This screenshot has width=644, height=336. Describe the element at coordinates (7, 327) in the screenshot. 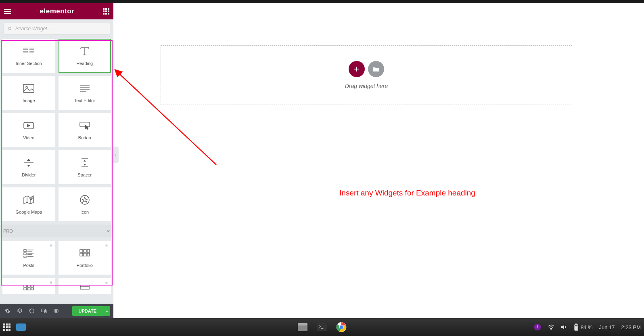

I see `app-launcher-icon` at that location.